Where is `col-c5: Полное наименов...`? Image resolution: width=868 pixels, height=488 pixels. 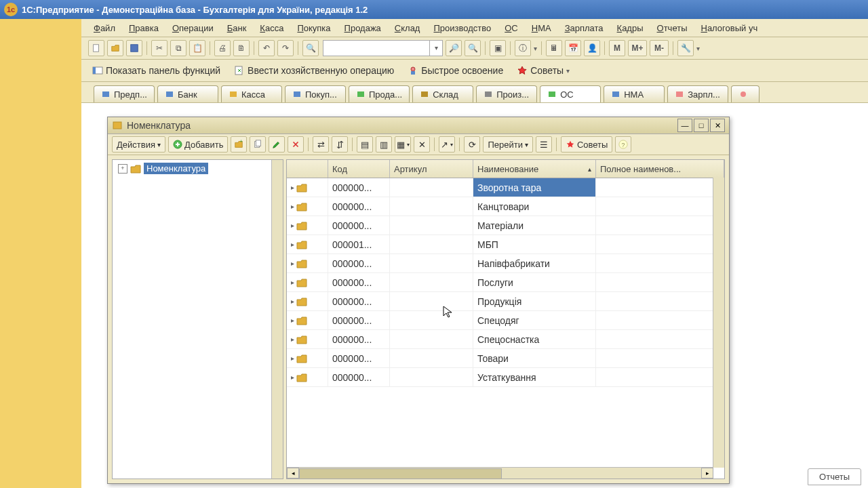
col-c5: Полное наименов... is located at coordinates (660, 169).